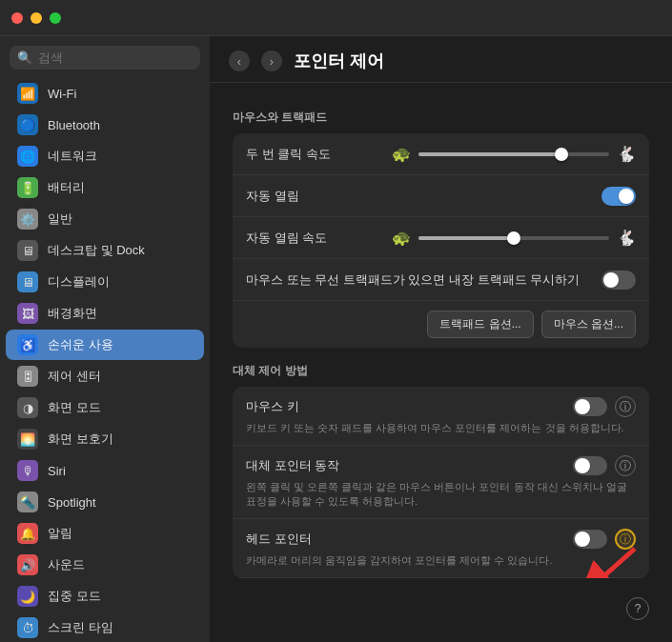 The height and width of the screenshot is (642, 672). Describe the element at coordinates (619, 280) in the screenshot. I see `ignore-trackpad-toggle` at that location.